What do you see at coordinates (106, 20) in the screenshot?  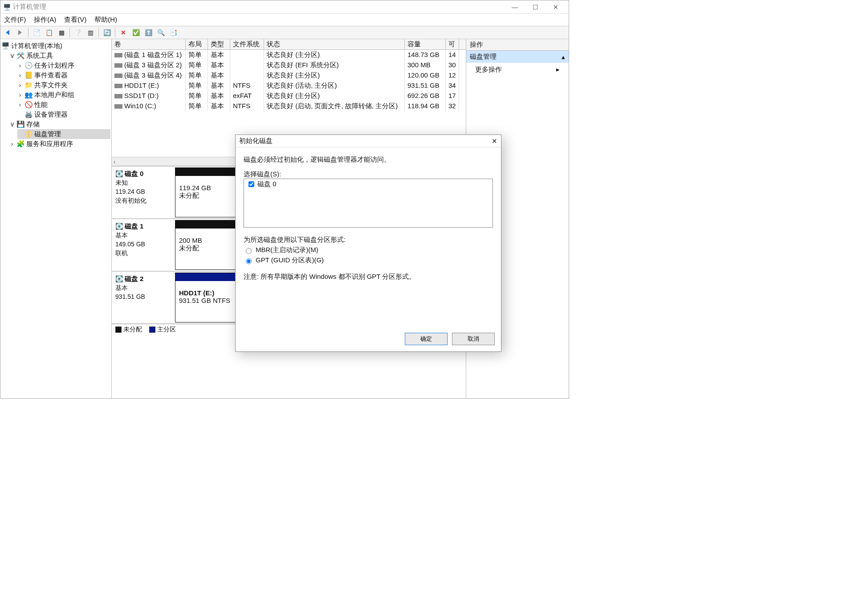 I see `menu-help: 帮助(H)` at bounding box center [106, 20].